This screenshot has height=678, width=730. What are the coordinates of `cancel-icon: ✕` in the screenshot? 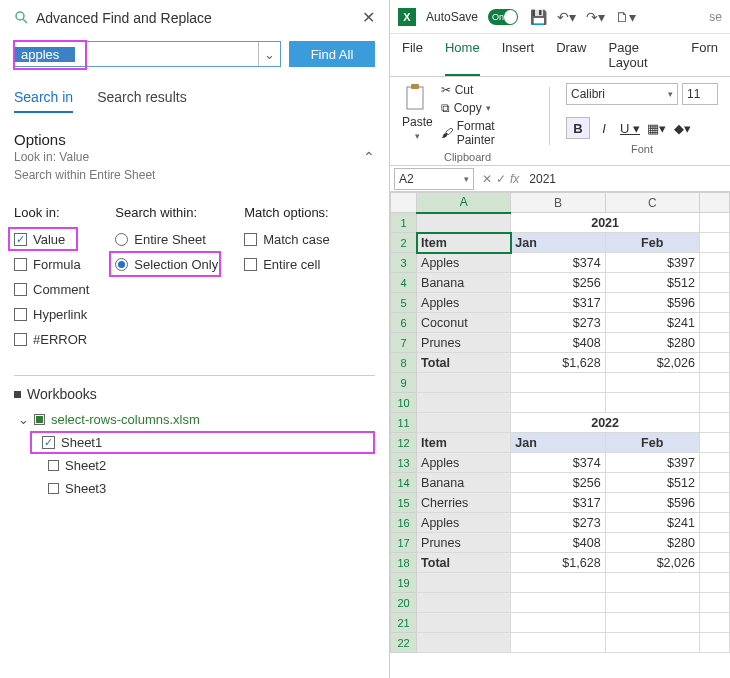 It's located at (487, 179).